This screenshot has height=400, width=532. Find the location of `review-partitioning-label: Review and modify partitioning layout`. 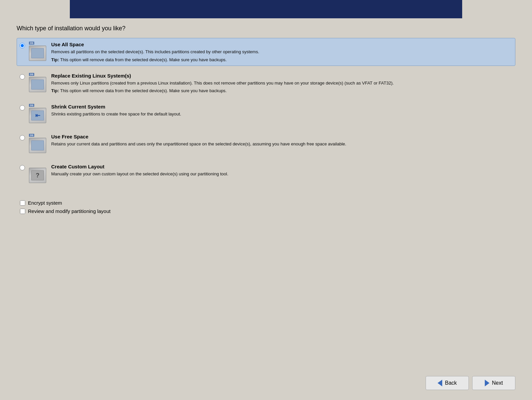

review-partitioning-label: Review and modify partitioning layout is located at coordinates (69, 211).